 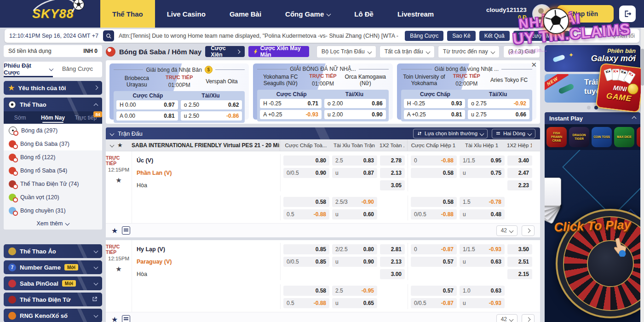 I want to click on time-tab-0: Sớm, so click(x=20, y=118).